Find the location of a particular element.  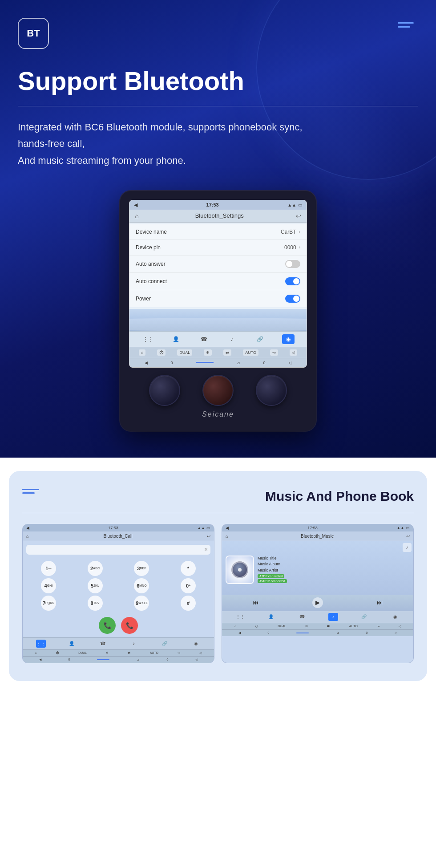

music-content: Music Title Music Album Music Artist A2D… is located at coordinates (318, 564).